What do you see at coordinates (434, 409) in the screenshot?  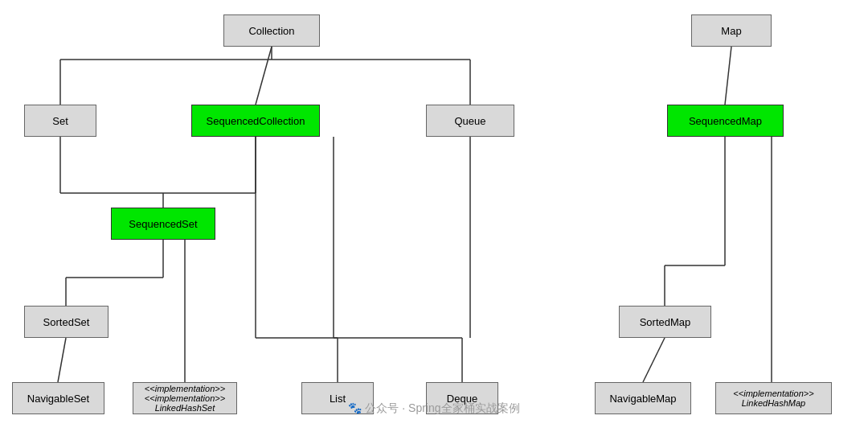 I see `watermark: 🐾 公众号 · Spring全家桶实战案例` at bounding box center [434, 409].